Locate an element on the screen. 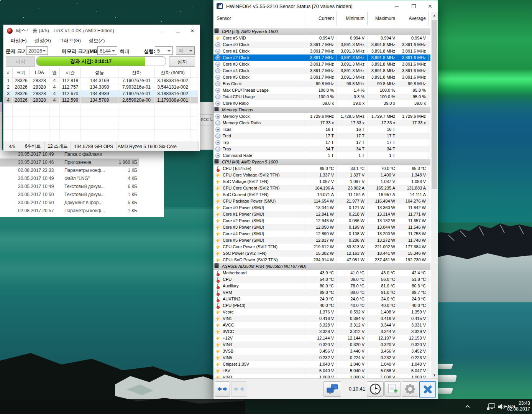  hwinfo-column-header: SensorCurrentMinimumMaximumAverage is located at coordinates (322, 18).